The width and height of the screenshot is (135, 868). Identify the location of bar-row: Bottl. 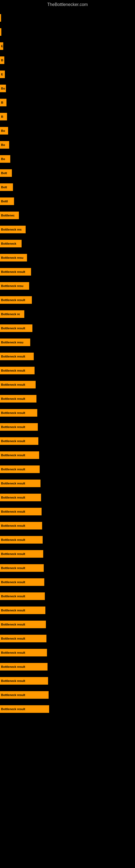
(68, 201).